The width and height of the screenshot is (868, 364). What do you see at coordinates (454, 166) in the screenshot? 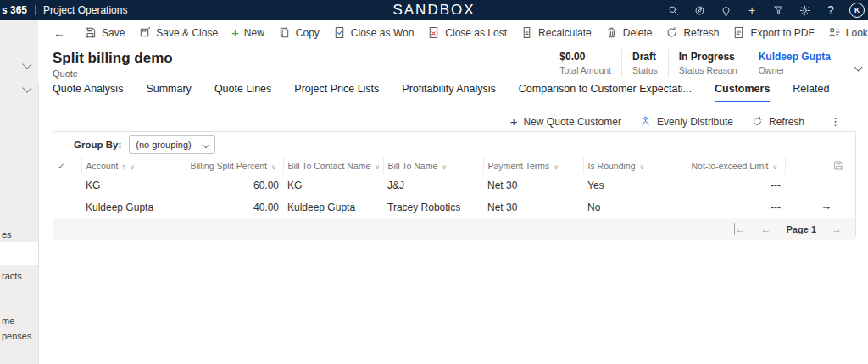
I see `grid-header-row: ✓ Account↑∨ Billing Split Percent∨ Bill …` at bounding box center [454, 166].